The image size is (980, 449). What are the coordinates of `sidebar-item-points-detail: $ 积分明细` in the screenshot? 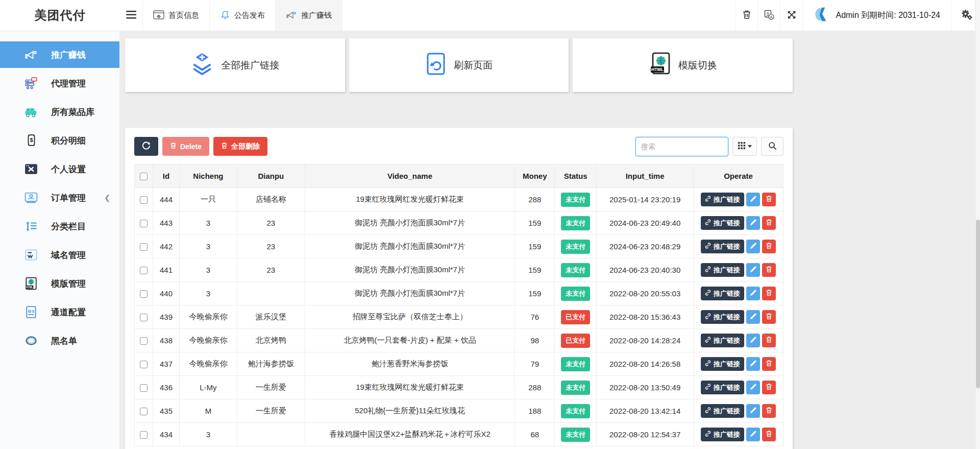 It's located at (60, 140).